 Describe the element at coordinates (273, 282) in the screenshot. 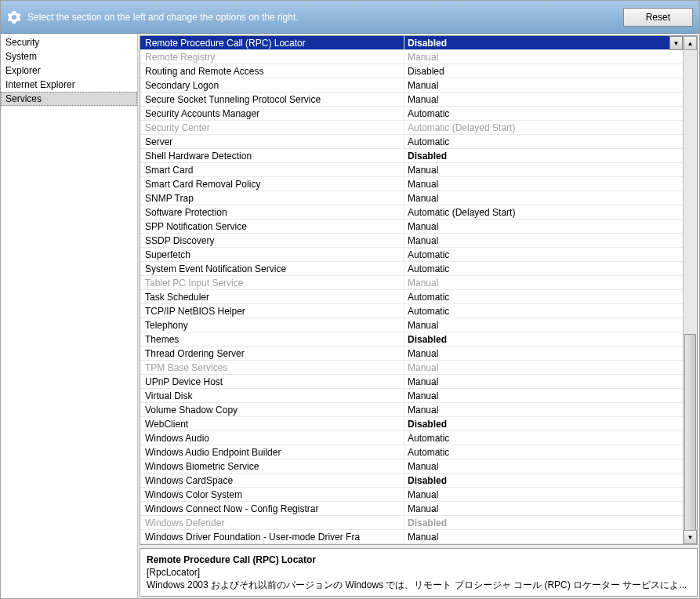

I see `service-name: Tablet PC Input Service` at that location.